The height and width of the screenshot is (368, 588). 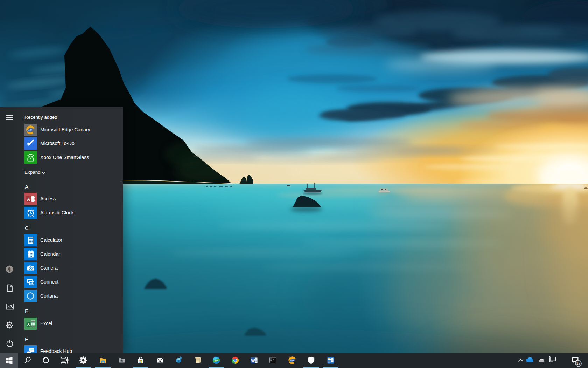 What do you see at coordinates (29, 199) in the screenshot?
I see `svg-text: A` at bounding box center [29, 199].